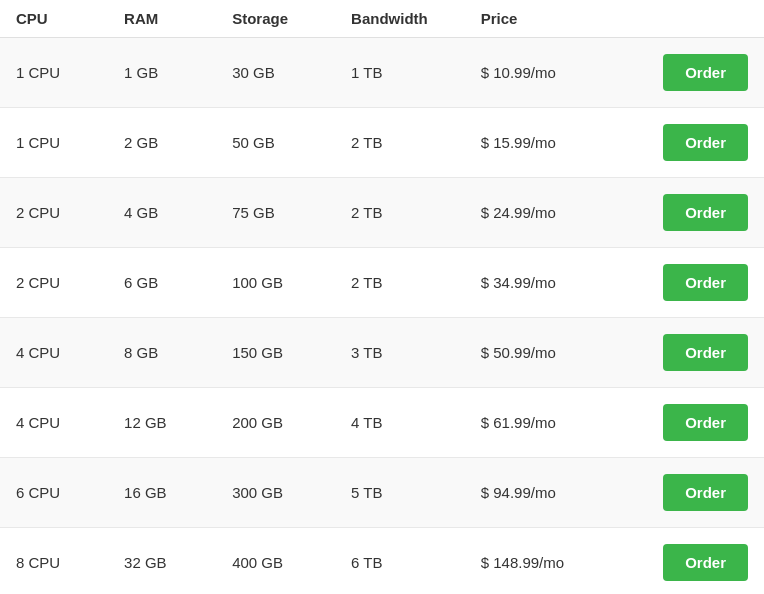 This screenshot has width=764, height=594. I want to click on header-price: Price, so click(552, 19).